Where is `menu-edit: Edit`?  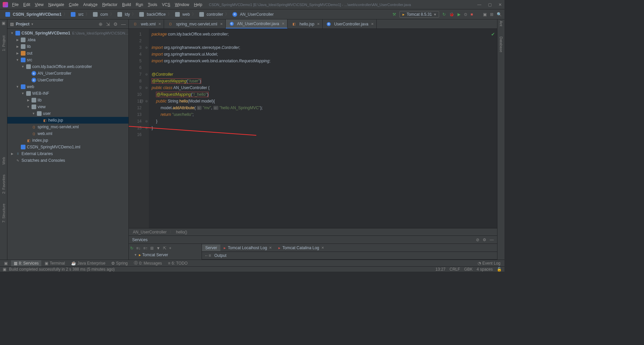
menu-edit: Edit is located at coordinates (27, 5).